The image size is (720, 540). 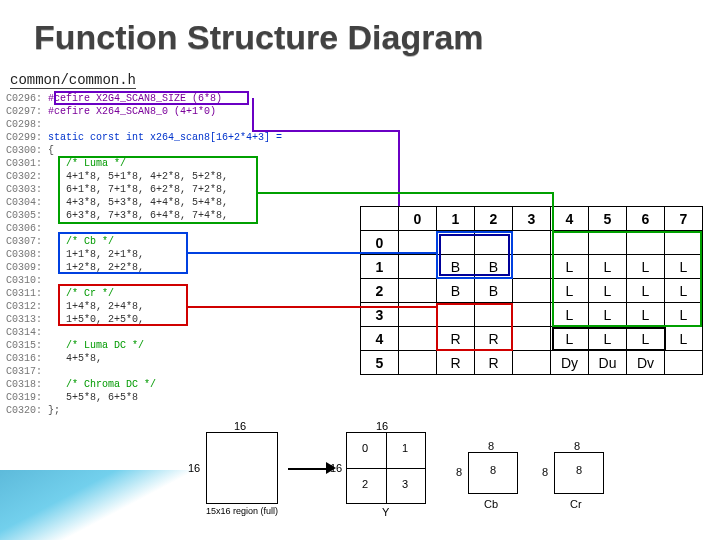 I want to click on cb-connector, so click(x=312, y=253).